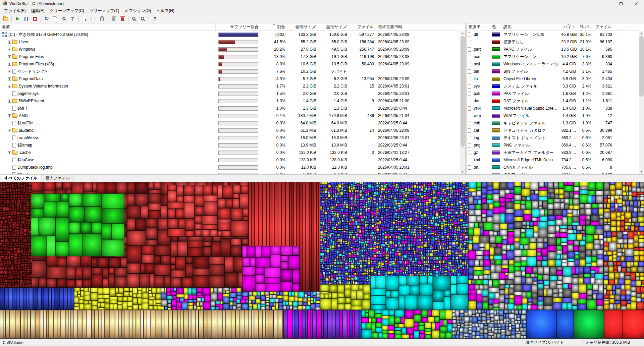 Image resolution: width=644 pixels, height=346 pixels. I want to click on extension-row: .pakPAK ファイル1.6 GiB1.2%1,981, so click(553, 94).